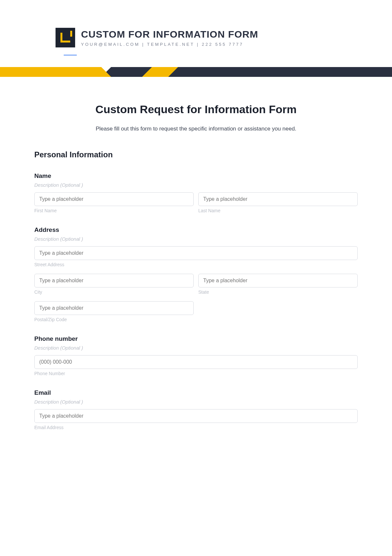 The image size is (392, 556). What do you see at coordinates (196, 72) in the screenshot?
I see `decorative-stripe` at bounding box center [196, 72].